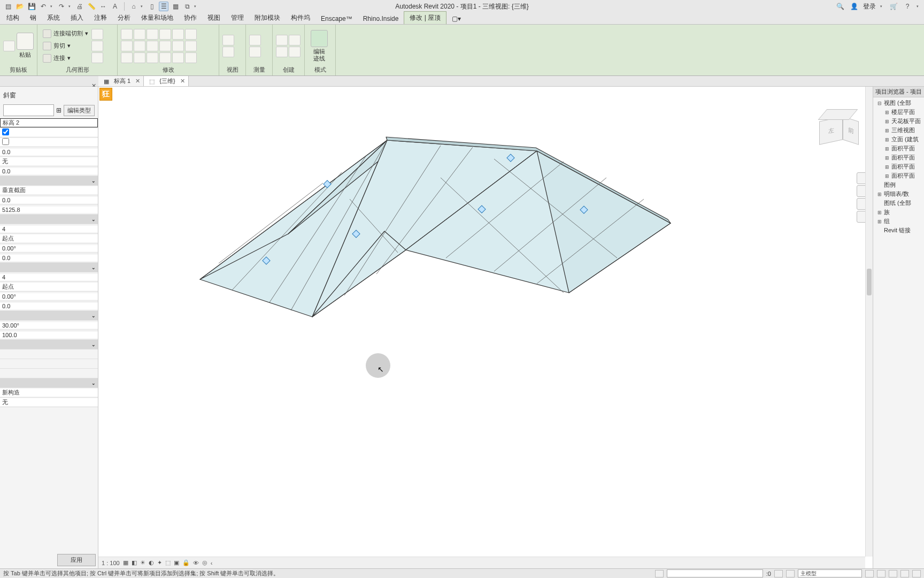 This screenshot has height=578, width=924. What do you see at coordinates (898, 103) in the screenshot?
I see `tree-node: ⊟视图 (全部` at bounding box center [898, 103].